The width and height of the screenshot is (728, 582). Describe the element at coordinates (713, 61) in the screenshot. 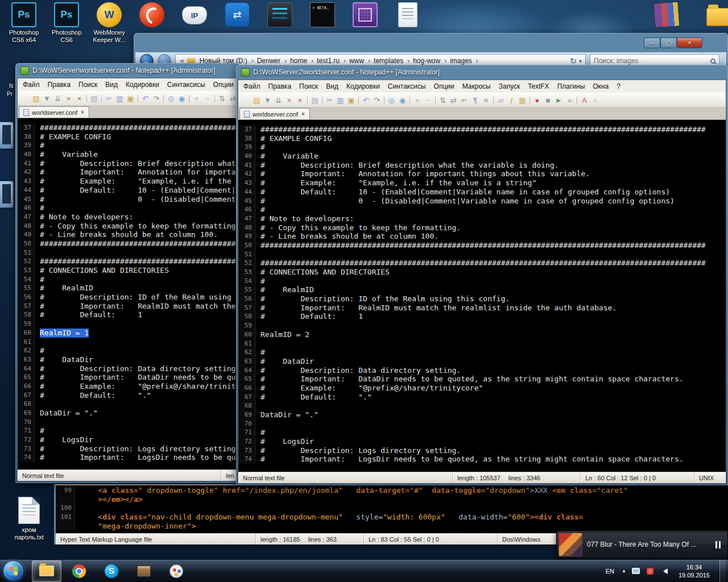

I see `search-icon` at that location.